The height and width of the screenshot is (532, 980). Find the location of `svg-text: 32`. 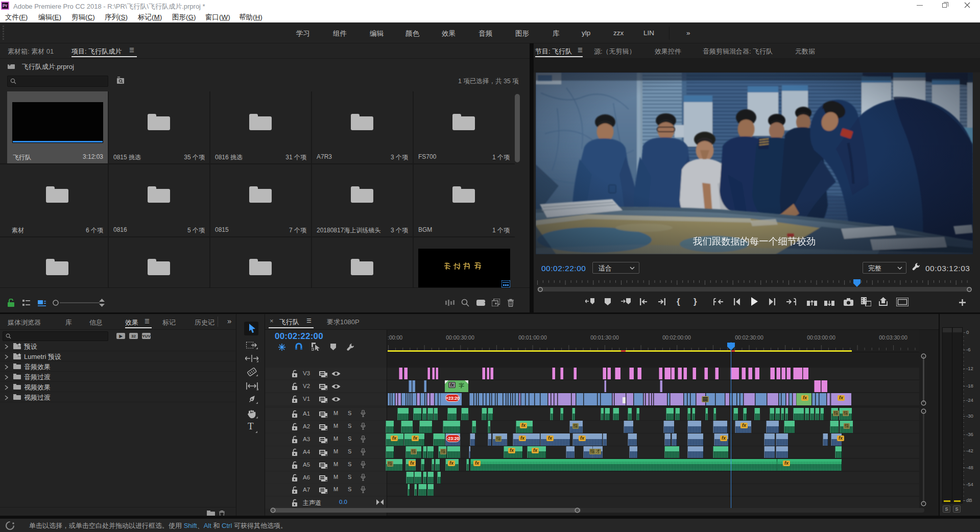

svg-text: 32 is located at coordinates (134, 336).